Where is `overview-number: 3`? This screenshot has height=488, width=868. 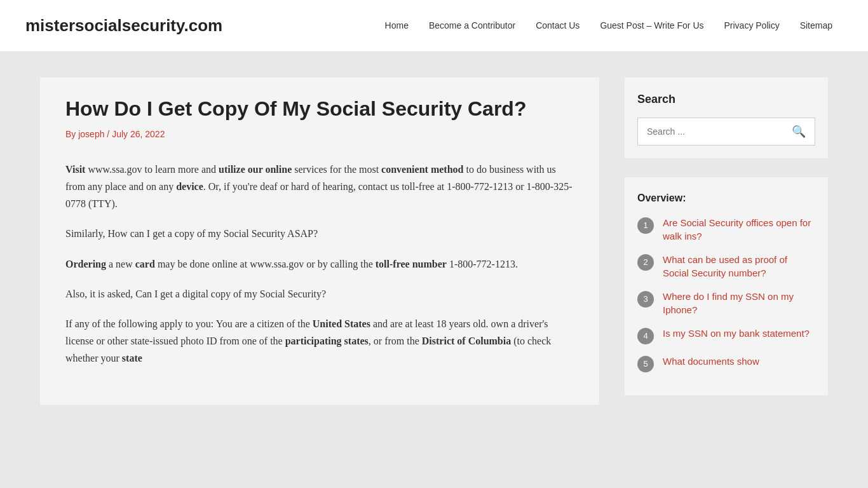
overview-number: 3 is located at coordinates (646, 299).